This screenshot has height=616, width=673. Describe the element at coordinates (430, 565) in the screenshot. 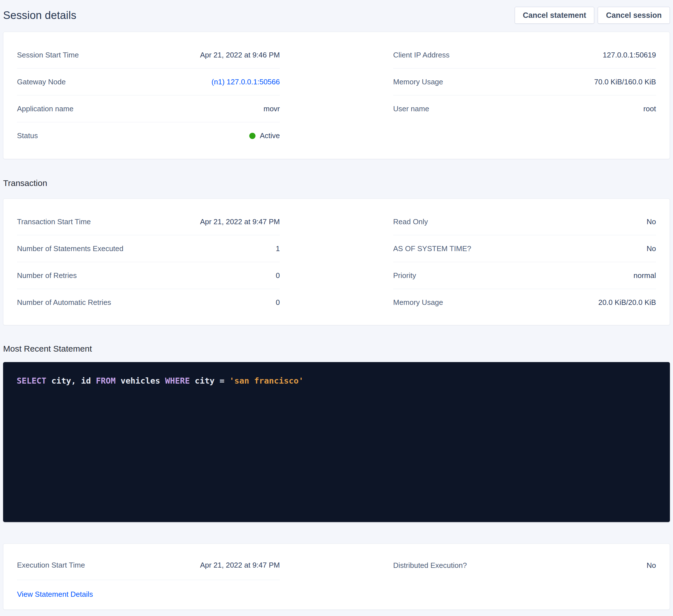

I see `row-label: Distributed Execution?` at that location.